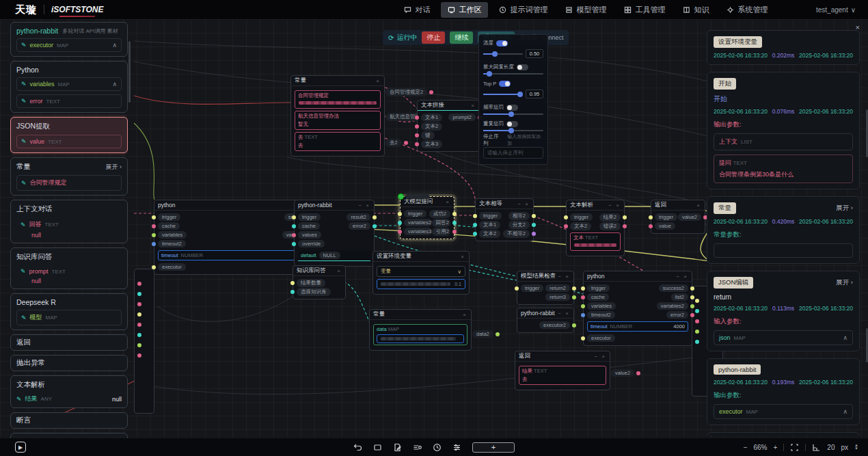  What do you see at coordinates (489, 225) in the screenshot?
I see `input-port: 文本1` at bounding box center [489, 225].